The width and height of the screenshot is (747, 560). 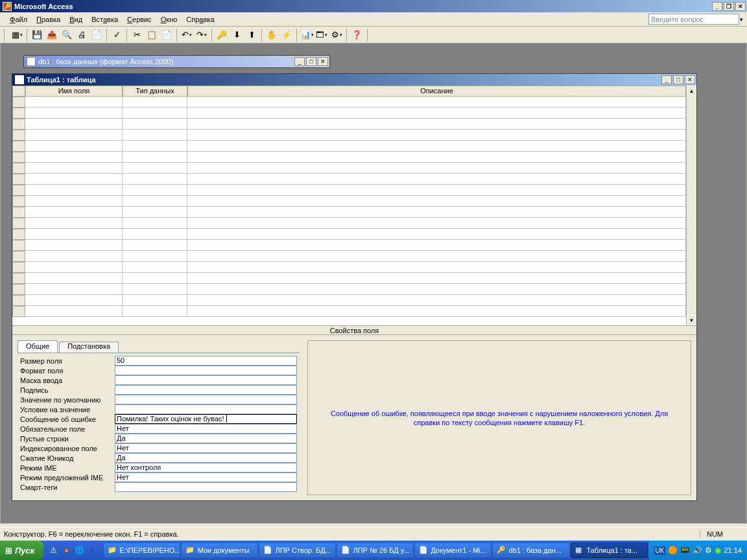 What do you see at coordinates (437, 91) in the screenshot?
I see `col-description: Описание` at bounding box center [437, 91].